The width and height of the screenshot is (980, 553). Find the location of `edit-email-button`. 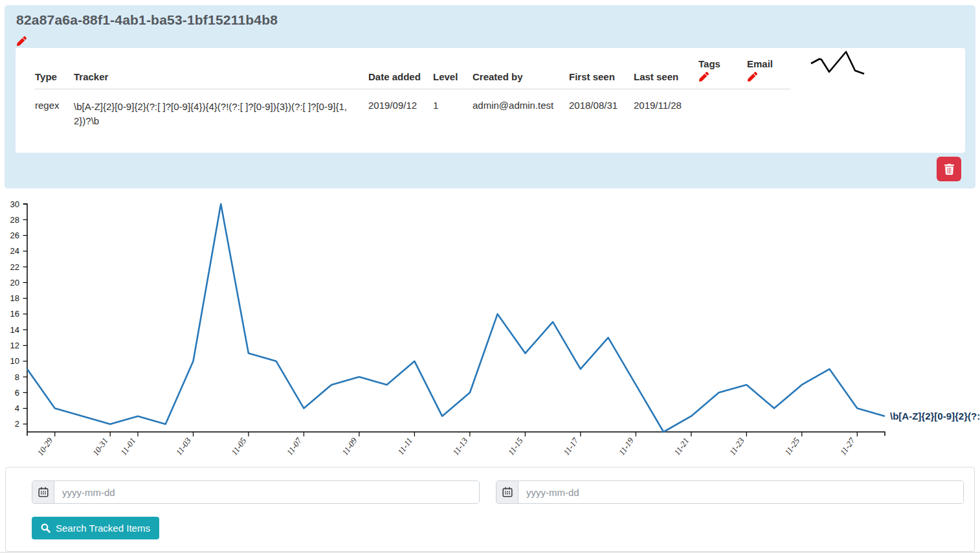

edit-email-button is located at coordinates (752, 77).